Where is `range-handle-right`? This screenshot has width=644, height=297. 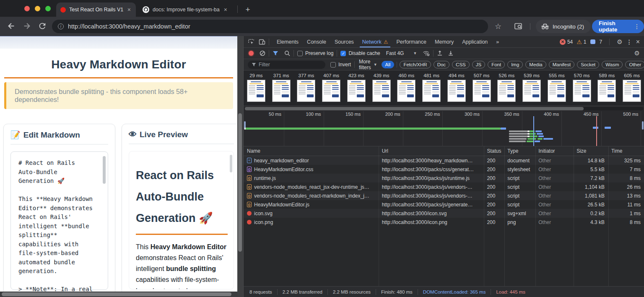
range-handle-right is located at coordinates (643, 125).